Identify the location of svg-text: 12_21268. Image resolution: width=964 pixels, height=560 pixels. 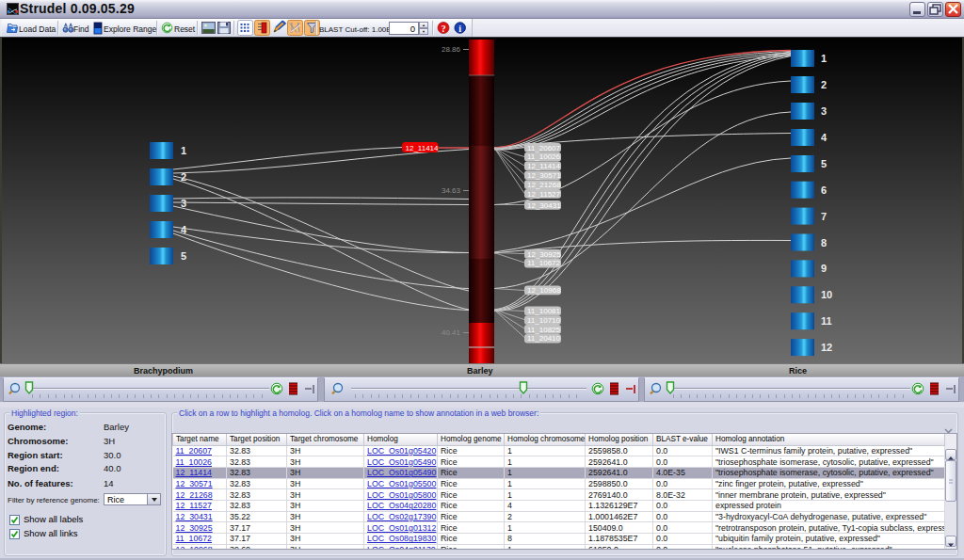
(544, 184).